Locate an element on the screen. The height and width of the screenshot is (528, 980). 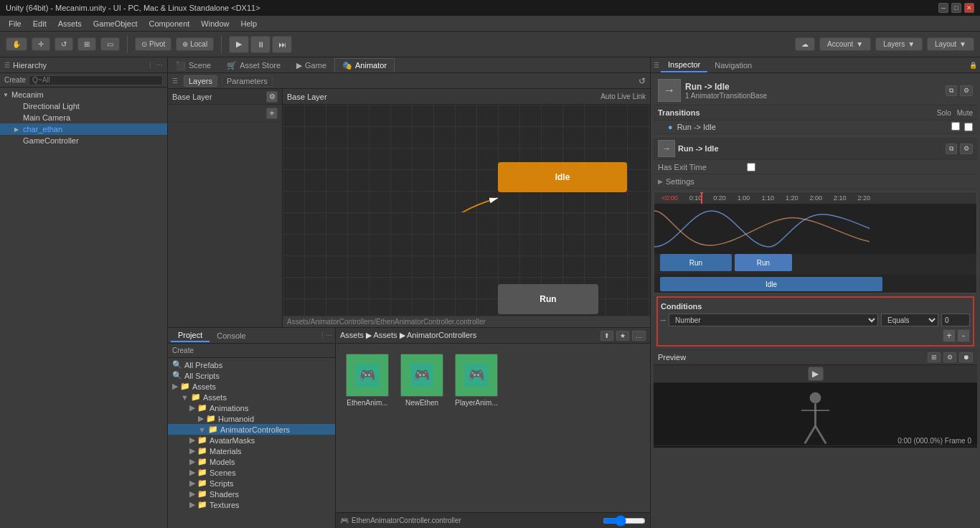
asset-btn3: … is located at coordinates (639, 336).